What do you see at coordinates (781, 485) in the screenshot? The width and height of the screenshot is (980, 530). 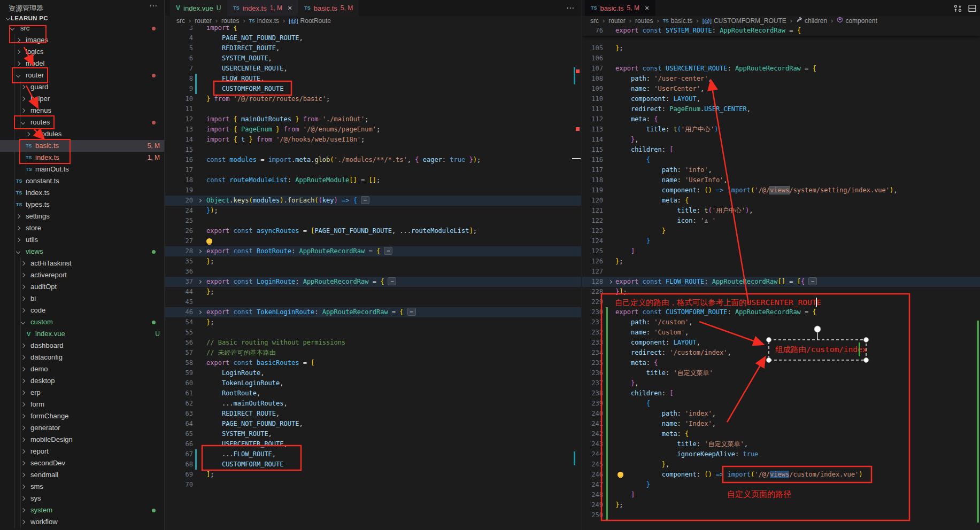 I see `code-line-247: 247 }` at bounding box center [781, 485].